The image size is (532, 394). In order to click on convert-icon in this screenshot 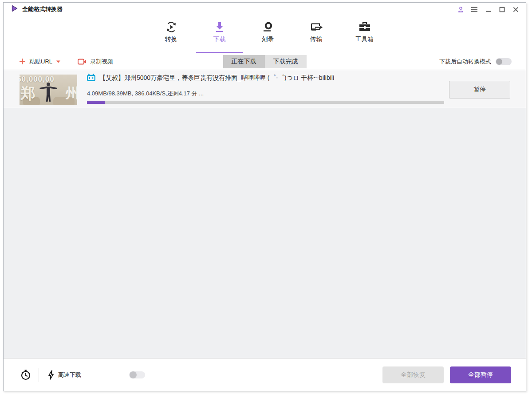, I will do `click(171, 27)`.